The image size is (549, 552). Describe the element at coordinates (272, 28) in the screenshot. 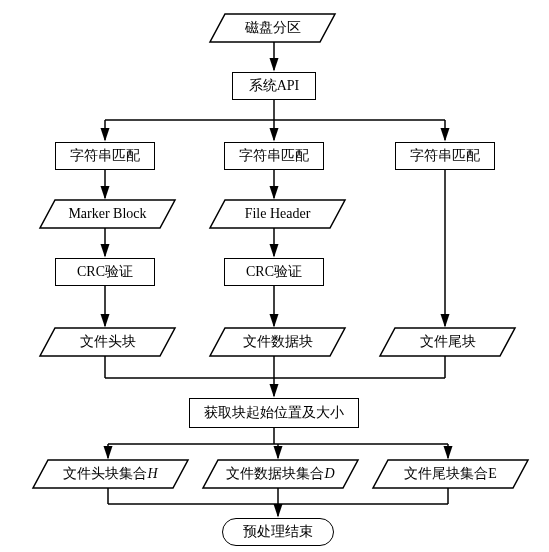

I see `node-disk-partition: 磁盘分区` at that location.